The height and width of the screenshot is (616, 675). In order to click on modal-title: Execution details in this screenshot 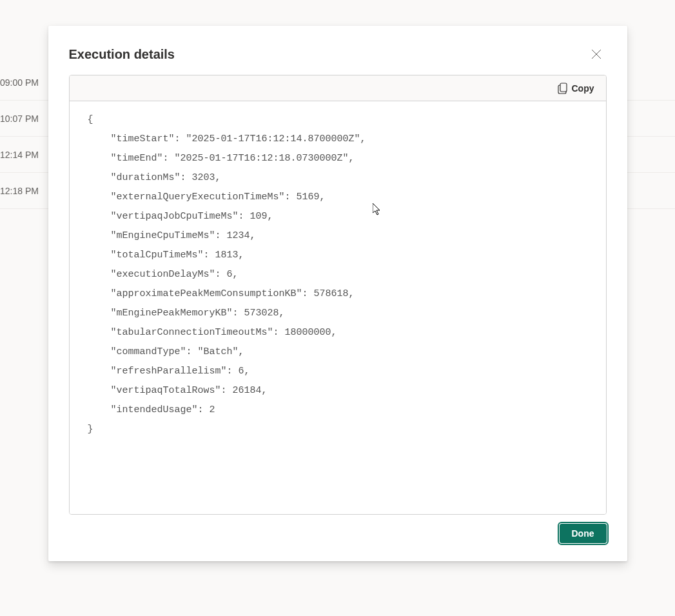, I will do `click(122, 54)`.